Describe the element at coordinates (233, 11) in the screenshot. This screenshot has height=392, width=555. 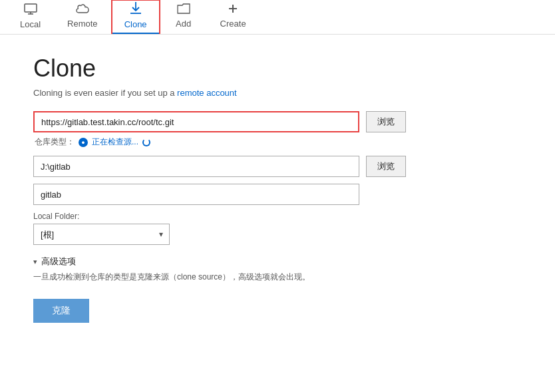
I see `plus-icon` at that location.